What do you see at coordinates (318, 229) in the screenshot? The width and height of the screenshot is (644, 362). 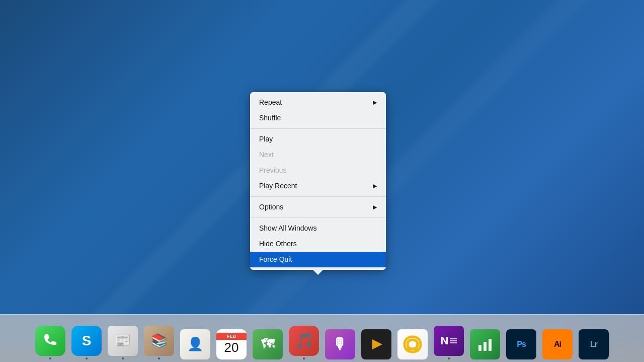 I see `menu-item-show-all-windows: Show All Windows` at bounding box center [318, 229].